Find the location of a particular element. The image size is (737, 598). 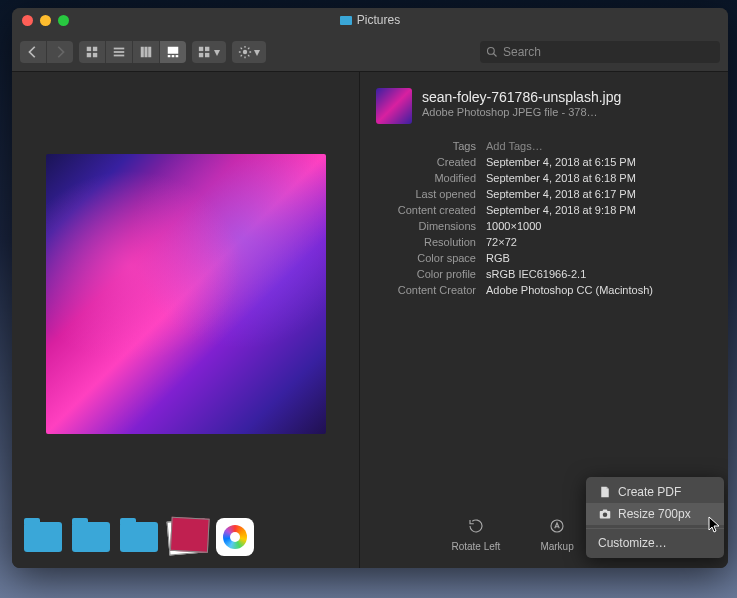

close-button is located at coordinates (28, 20).